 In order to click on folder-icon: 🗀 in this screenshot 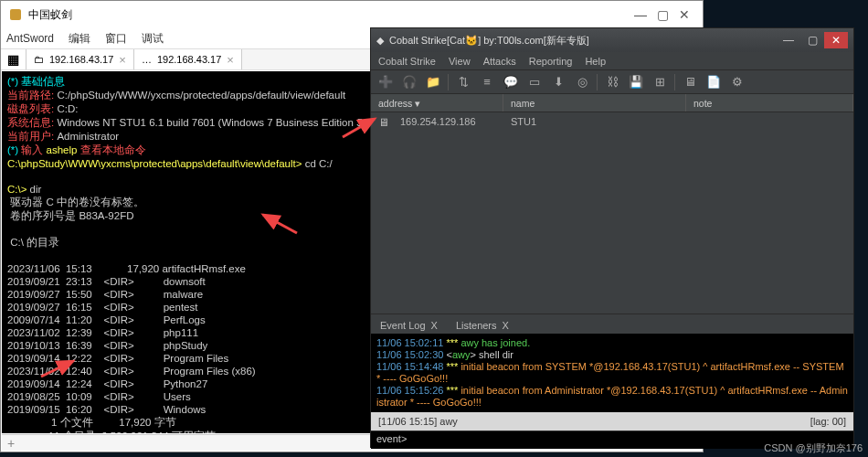, I will do `click(38, 59)`.